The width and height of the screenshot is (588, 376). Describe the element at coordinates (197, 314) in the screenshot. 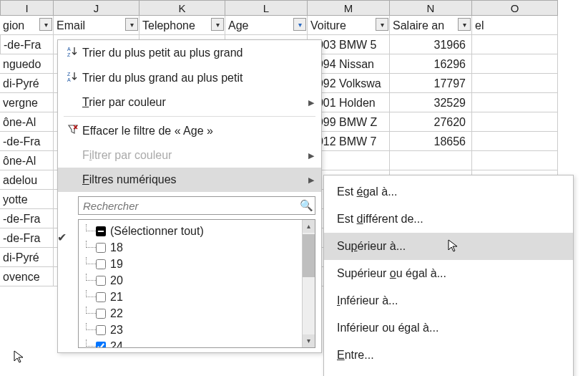

I see `filter-value-item: 22` at that location.